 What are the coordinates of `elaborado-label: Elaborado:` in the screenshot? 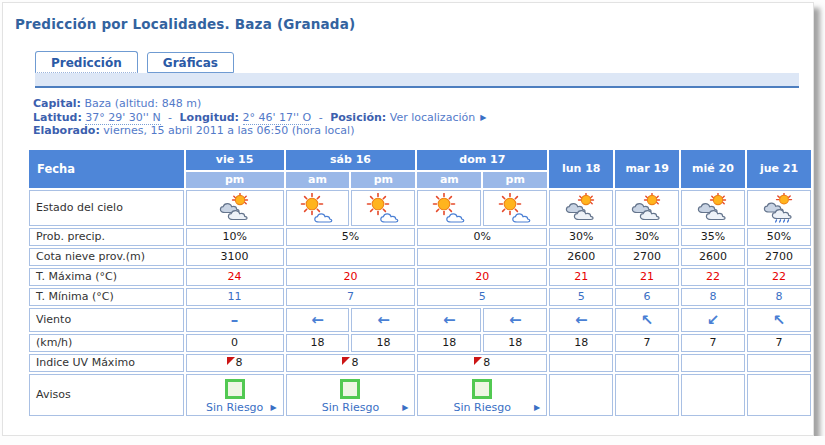 It's located at (66, 130).